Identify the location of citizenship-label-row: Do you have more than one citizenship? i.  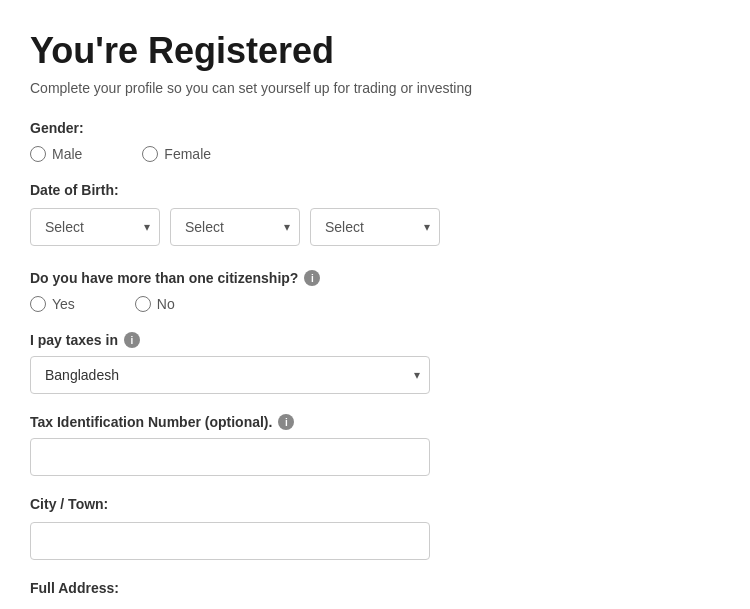
(375, 278).